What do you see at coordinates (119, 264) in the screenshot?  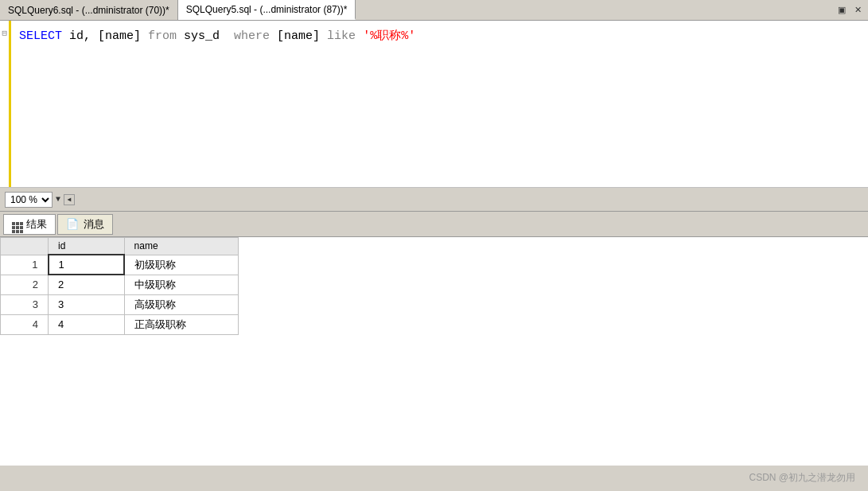 I see `table-row: 11初级职称` at bounding box center [119, 264].